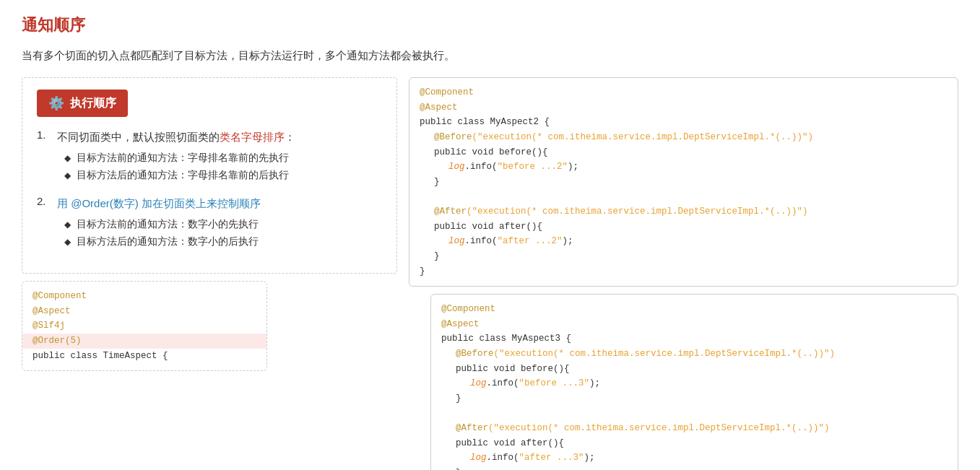 The width and height of the screenshot is (980, 470). Describe the element at coordinates (144, 357) in the screenshot. I see `code-bottom-line5: public class TimeAspect {` at that location.